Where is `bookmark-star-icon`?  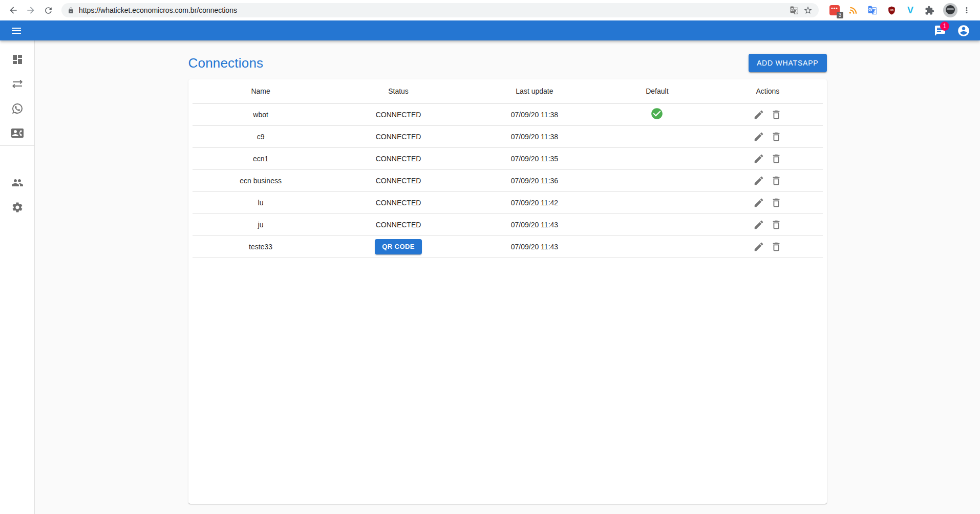
bookmark-star-icon is located at coordinates (808, 10).